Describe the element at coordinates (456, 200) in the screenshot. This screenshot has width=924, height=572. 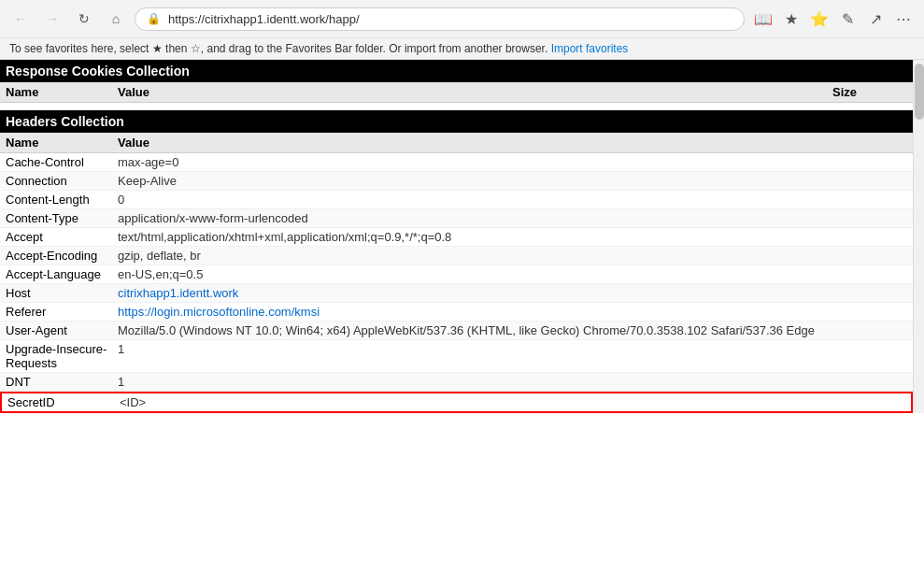
I see `table-row: Content-Length 0` at that location.